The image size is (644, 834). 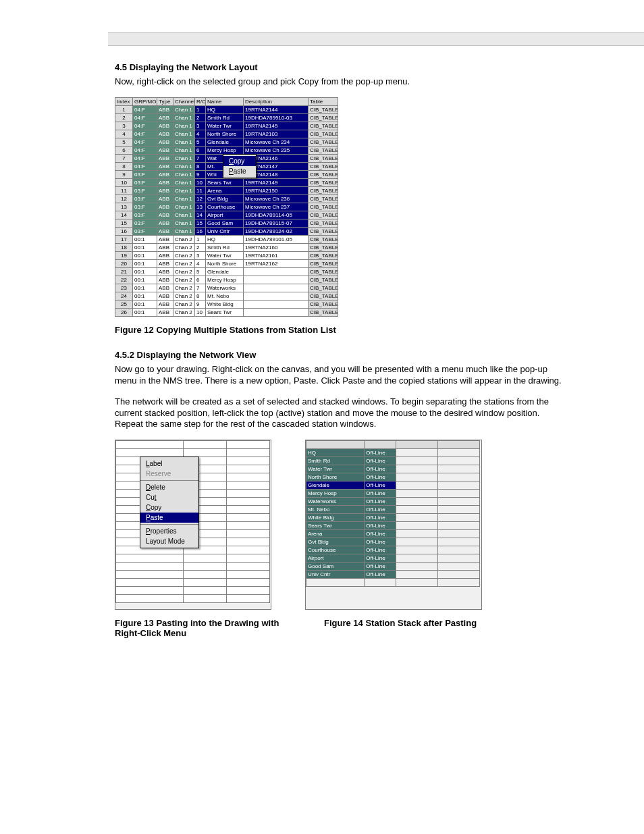 I want to click on table-row: 404:FABBChan 14North Shore19RTNA2103CIB_…, so click(x=227, y=134).